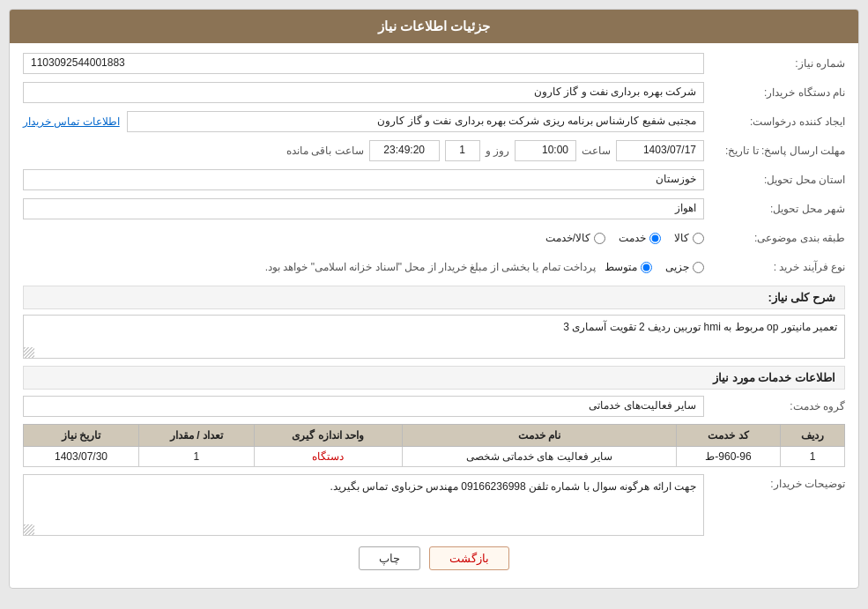  What do you see at coordinates (404, 151) in the screenshot?
I see `mohlat-mande: 23:49:20` at bounding box center [404, 151].